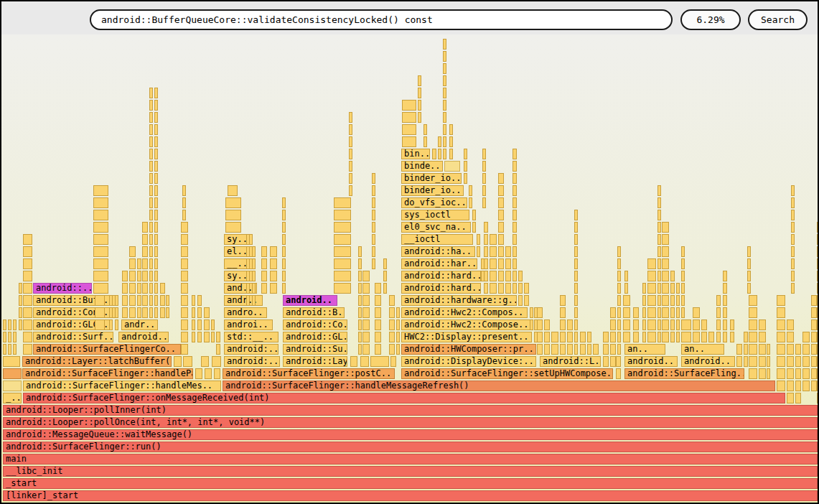 Image resolution: width=819 pixels, height=504 pixels. I want to click on flame-frame: android::GL.., so click(315, 337).